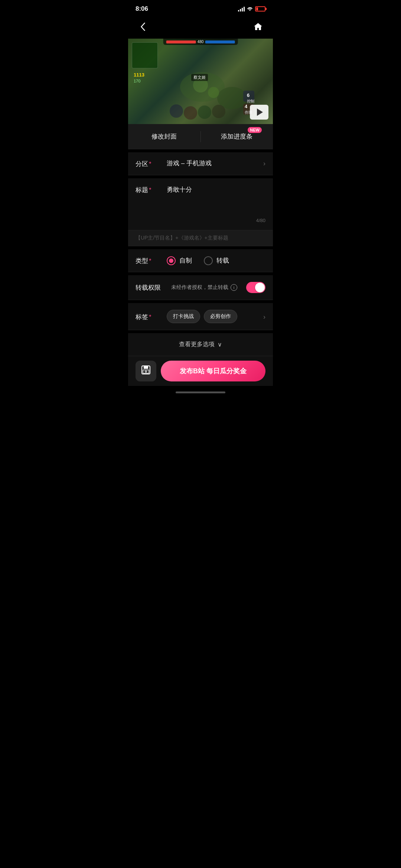 This screenshot has height=868, width=401. What do you see at coordinates (200, 287) in the screenshot?
I see `permission-section: 转载权限 未经作者授权，禁止转载 i` at bounding box center [200, 287].